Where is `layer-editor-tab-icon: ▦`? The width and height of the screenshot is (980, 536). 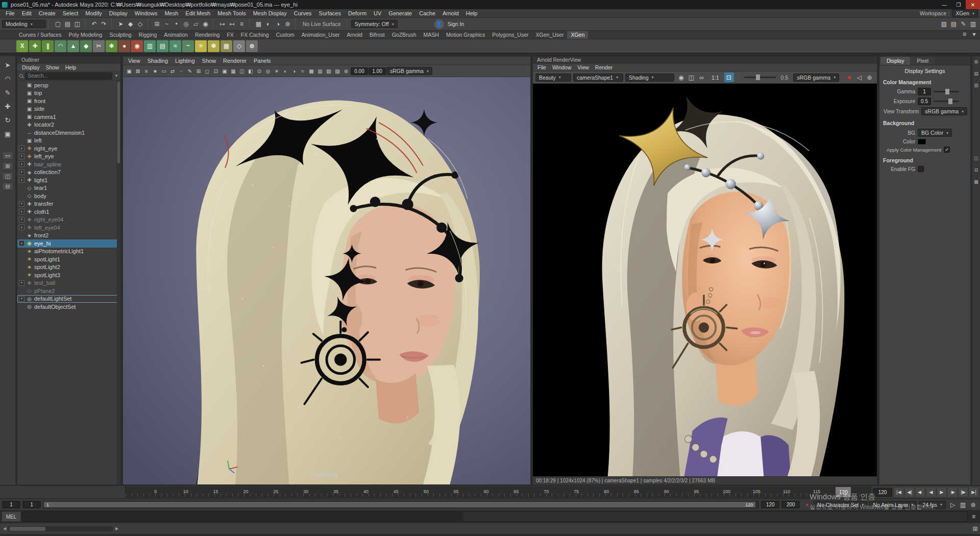 layer-editor-tab-icon: ▦ is located at coordinates (976, 182).